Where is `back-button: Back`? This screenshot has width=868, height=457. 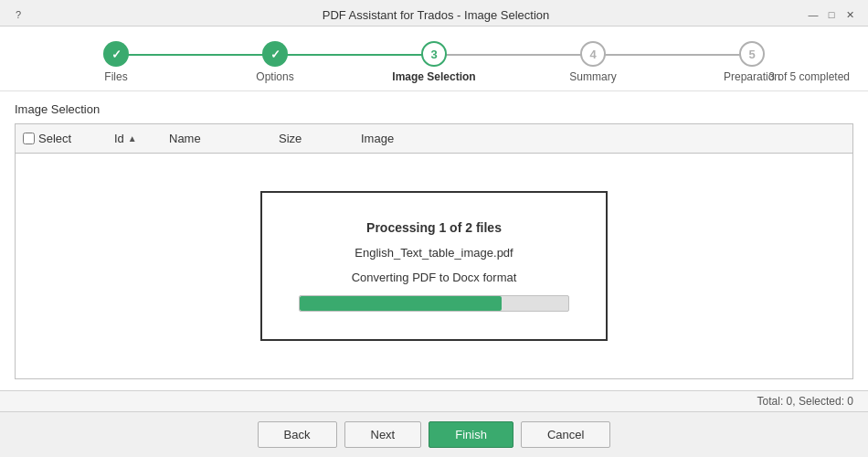
back-button: Back is located at coordinates (298, 435).